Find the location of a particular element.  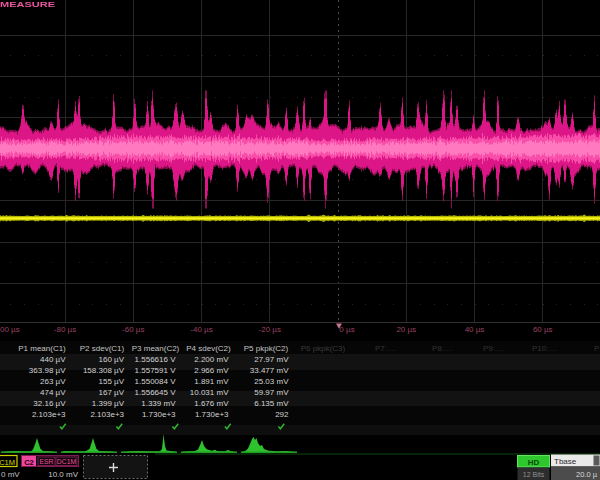

svg-text: P9:.... is located at coordinates (494, 348).